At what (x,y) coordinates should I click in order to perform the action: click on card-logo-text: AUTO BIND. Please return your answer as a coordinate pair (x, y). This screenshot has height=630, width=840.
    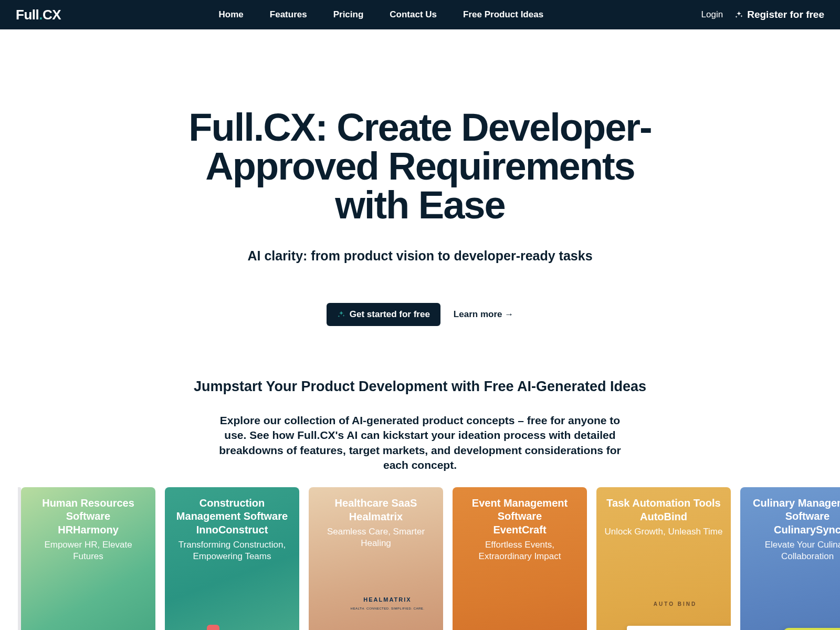
    Looking at the image, I should click on (675, 604).